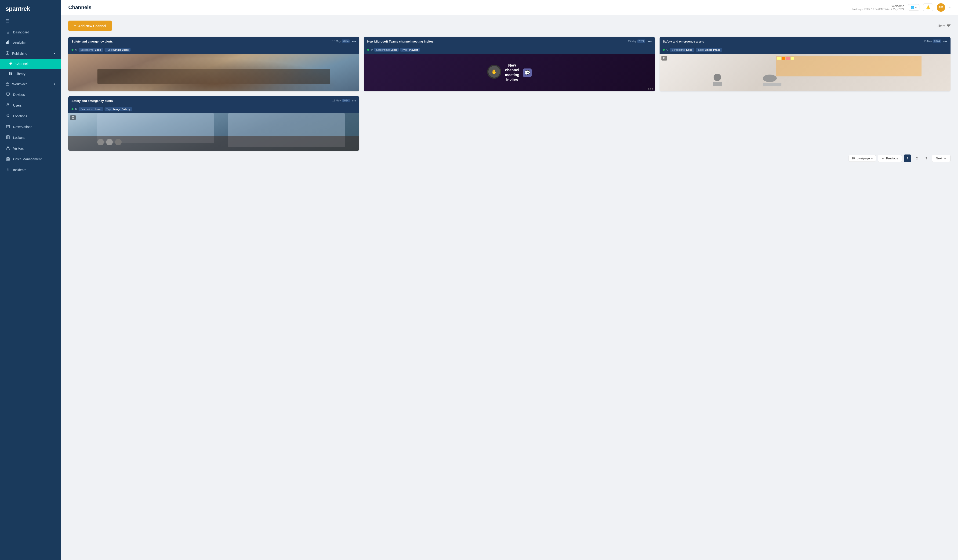 Image resolution: width=958 pixels, height=560 pixels. Describe the element at coordinates (941, 158) in the screenshot. I see `next-button: Next →` at that location.